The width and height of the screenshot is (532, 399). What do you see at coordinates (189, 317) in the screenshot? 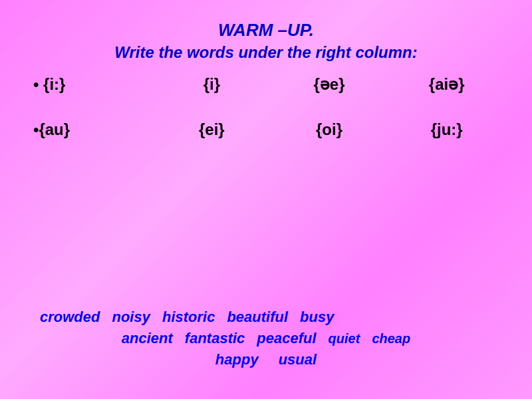
I see `word-historic: historic` at bounding box center [189, 317].